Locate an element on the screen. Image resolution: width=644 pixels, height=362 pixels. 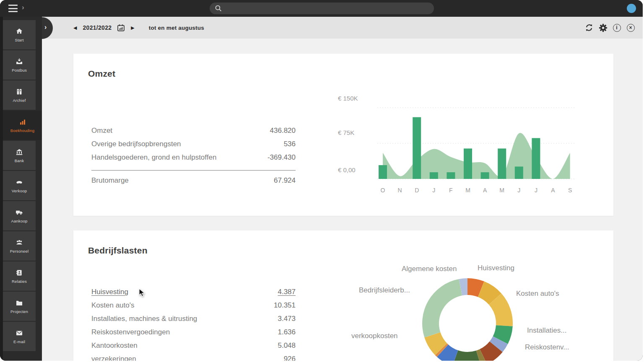
total-row: Brutomarge67.924 is located at coordinates (194, 181).